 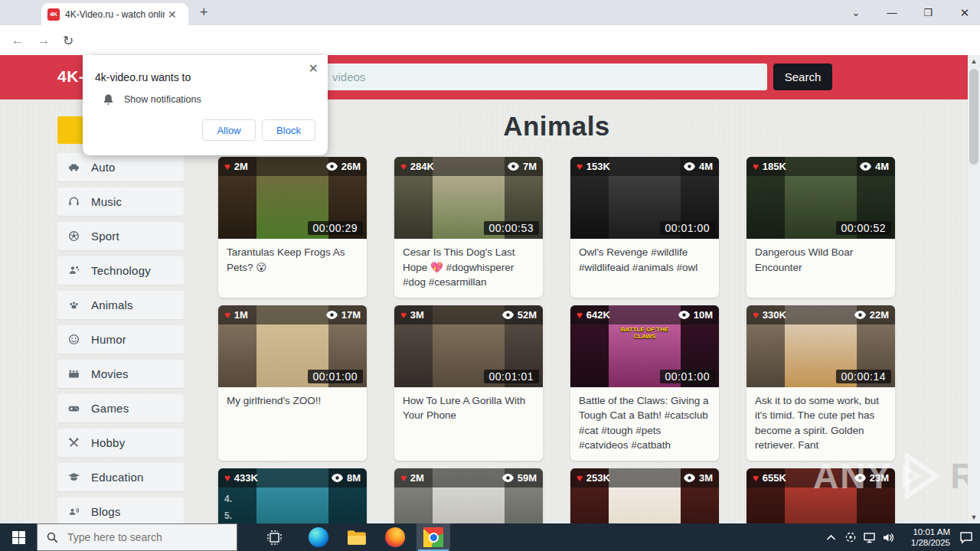 What do you see at coordinates (888, 537) in the screenshot?
I see `volume-icon` at bounding box center [888, 537].